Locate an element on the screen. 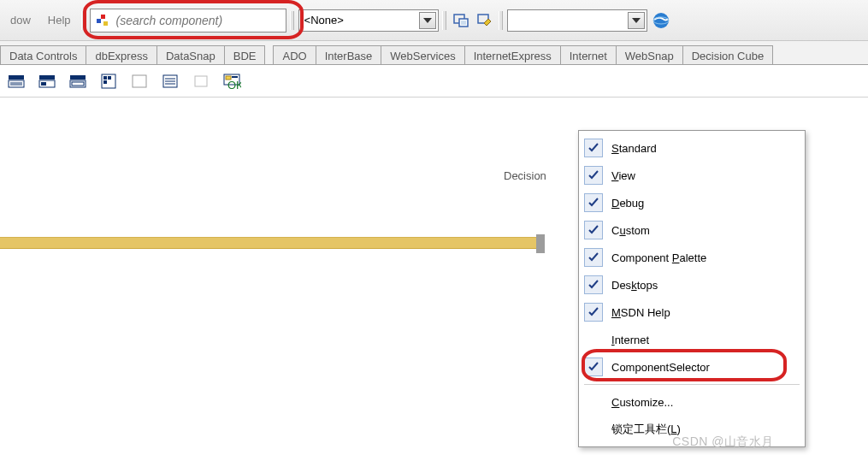 This screenshot has width=868, height=455. profile-combo-button is located at coordinates (428, 21).